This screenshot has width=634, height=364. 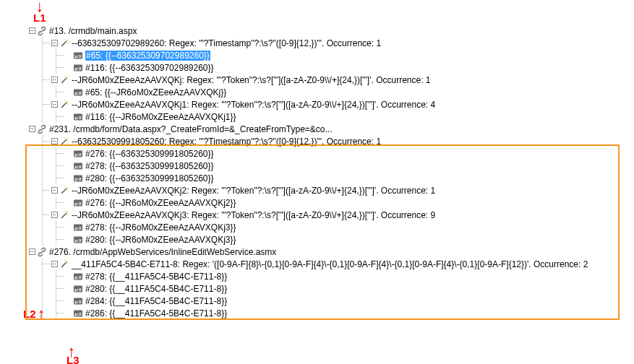 I want to click on tree-item: p:X#65: {{--JR6oM0xZEeeAzAAVXQKj}}, so click(x=346, y=92).